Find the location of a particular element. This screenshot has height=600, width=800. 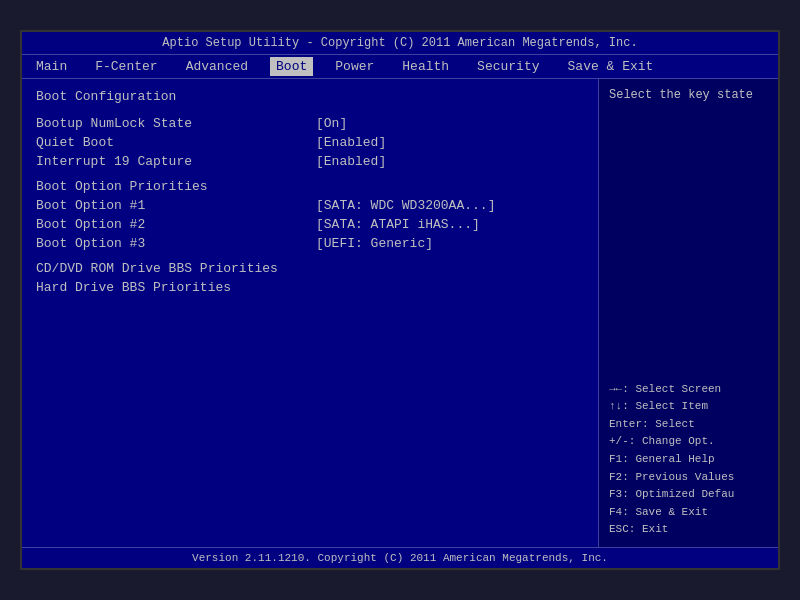

footer-text: Version 2.11.1210. Copyright (C) 2011 Am… is located at coordinates (400, 558).